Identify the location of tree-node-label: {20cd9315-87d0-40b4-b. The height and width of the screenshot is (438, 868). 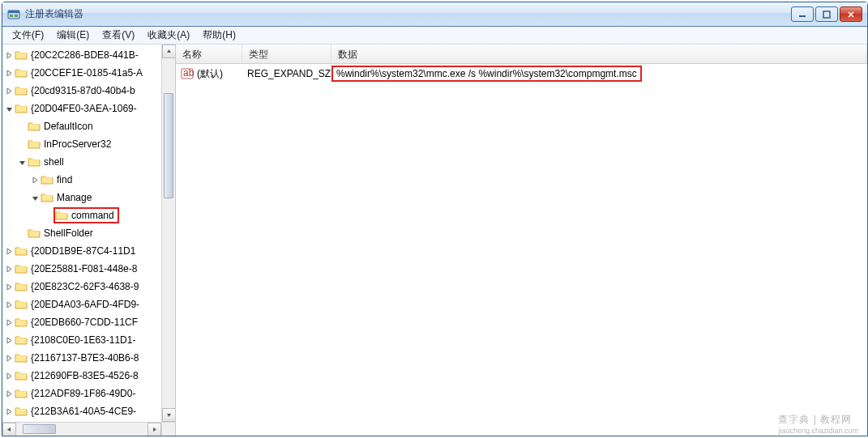
(83, 91).